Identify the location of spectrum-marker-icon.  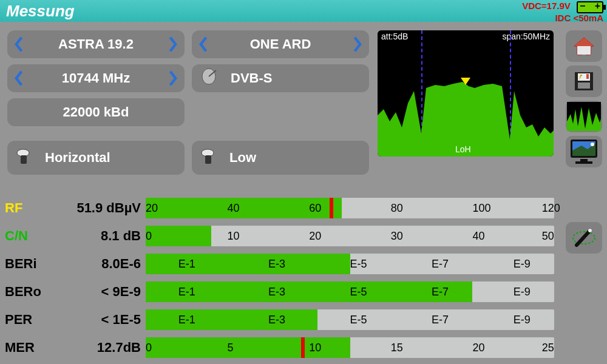
(466, 81).